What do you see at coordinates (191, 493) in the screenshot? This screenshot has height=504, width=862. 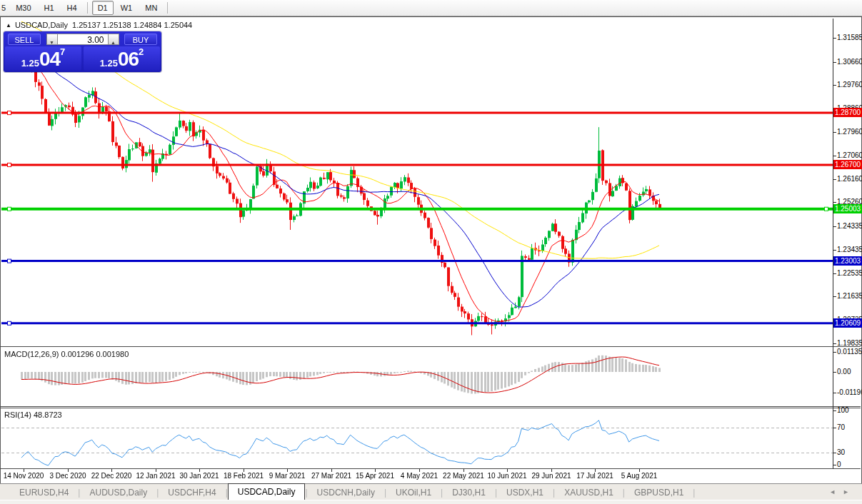 I see `tab-usdchf-h4: USDCHF,H4` at bounding box center [191, 493].